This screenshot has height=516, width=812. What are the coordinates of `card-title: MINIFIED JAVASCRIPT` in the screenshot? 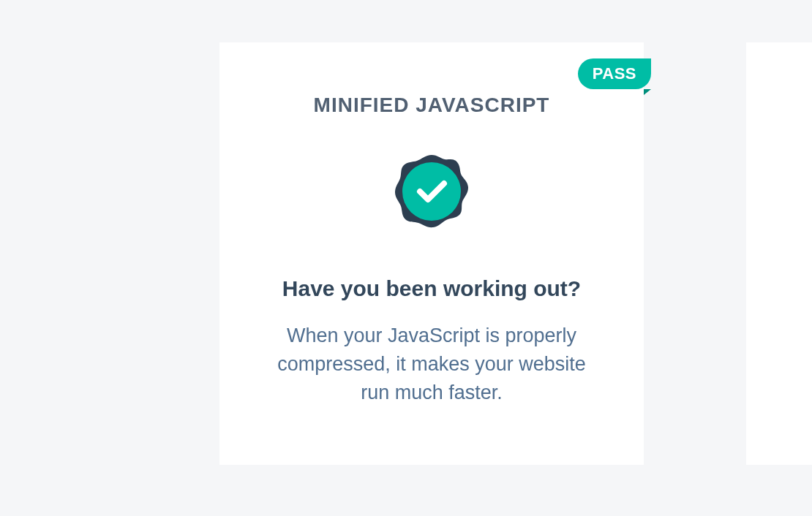 It's located at (432, 105).